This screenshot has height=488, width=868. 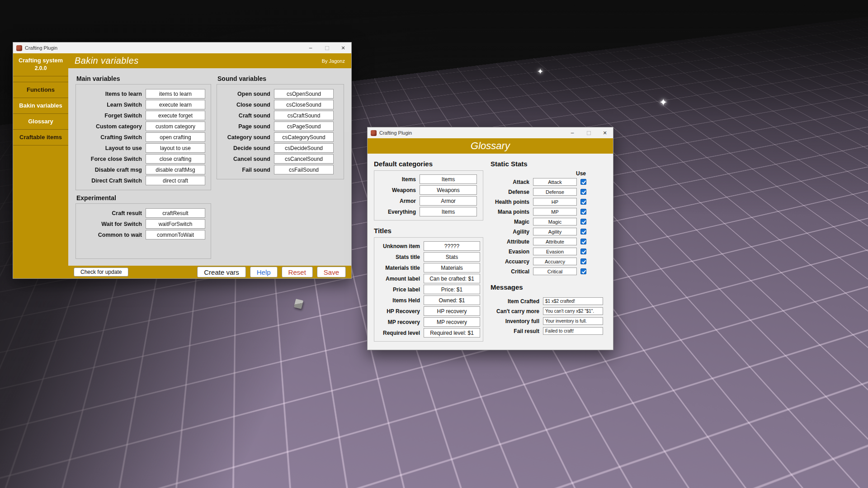 I want to click on stat-input: Evasion, so click(x=555, y=251).